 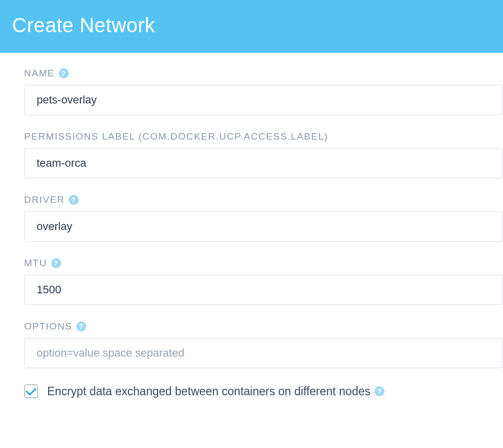 I want to click on driver-input, so click(x=264, y=227).